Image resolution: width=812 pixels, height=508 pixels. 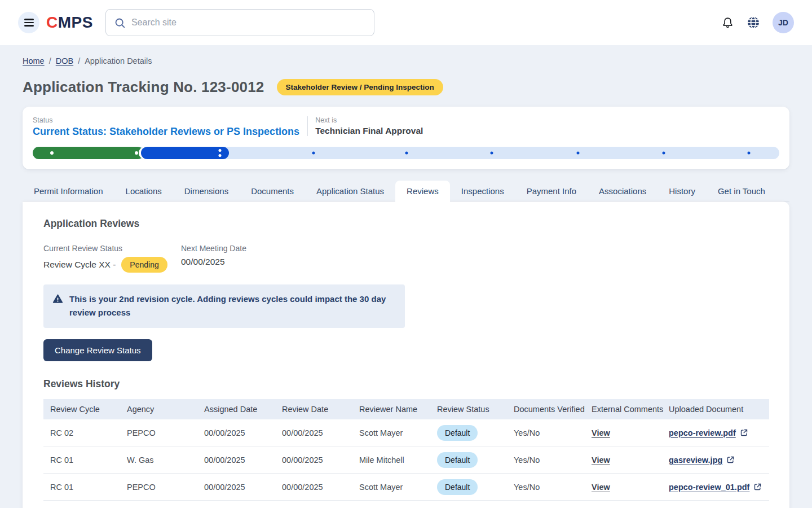 What do you see at coordinates (398, 409) in the screenshot?
I see `column-header: Reviewer Name` at bounding box center [398, 409].